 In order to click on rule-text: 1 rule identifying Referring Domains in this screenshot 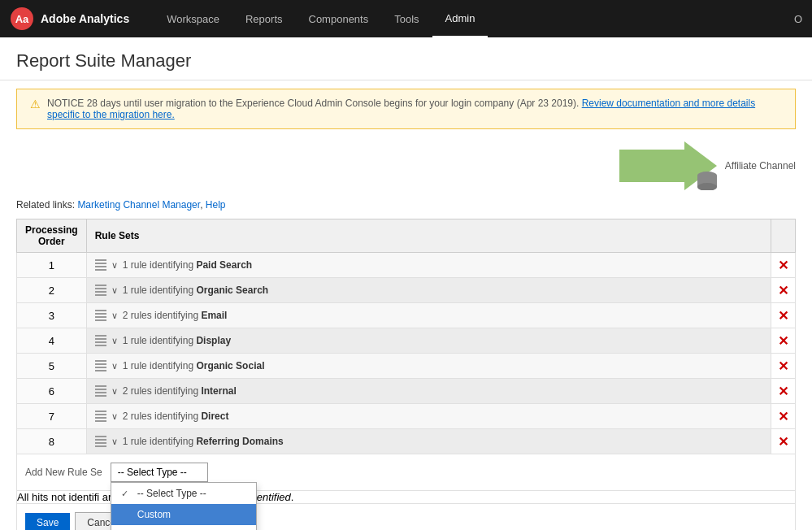, I will do `click(203, 441)`.